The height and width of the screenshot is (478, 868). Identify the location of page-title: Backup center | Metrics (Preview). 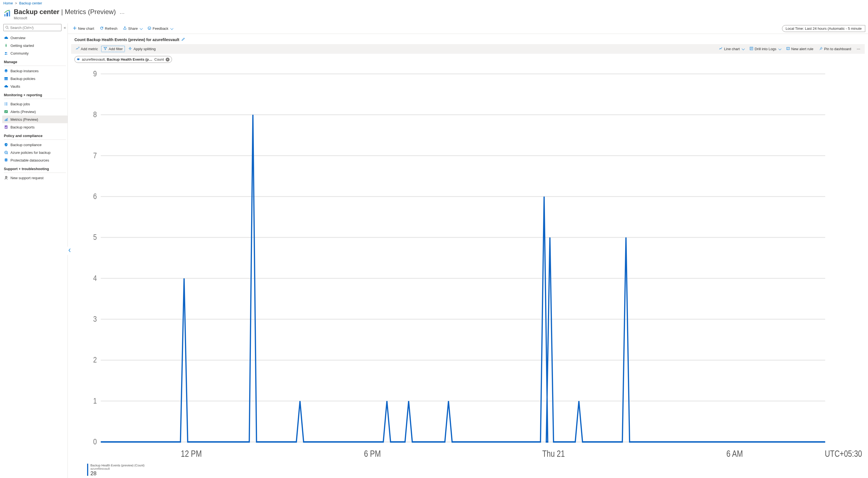
(65, 12).